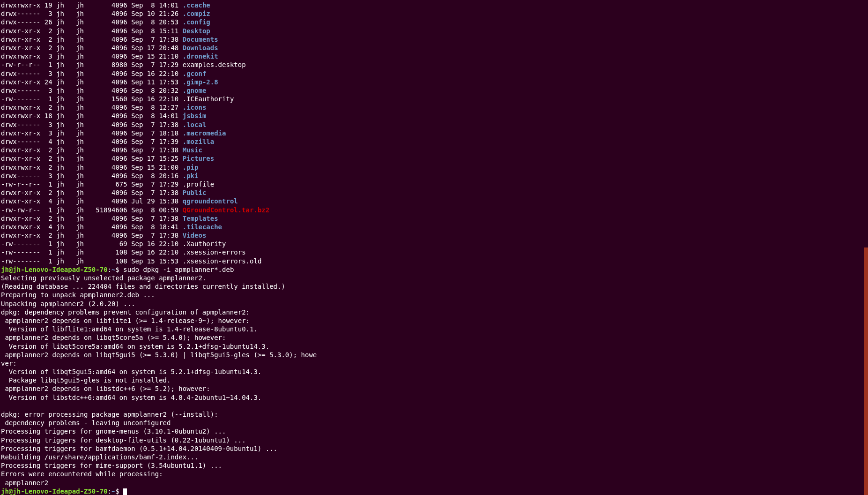 The image size is (868, 495). Describe the element at coordinates (434, 312) in the screenshot. I see `output-line: dpkg: dependency problems prevent config…` at that location.